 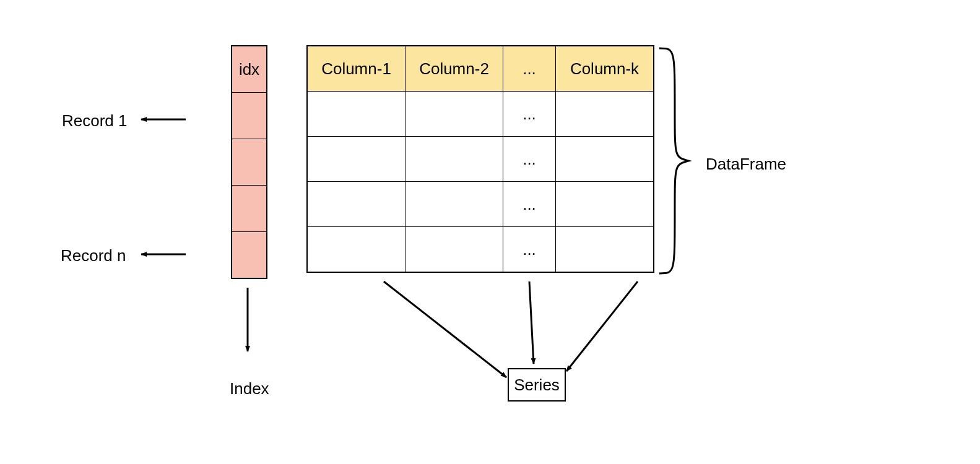 What do you see at coordinates (674, 161) in the screenshot?
I see `dataframe-brace-icon` at bounding box center [674, 161].